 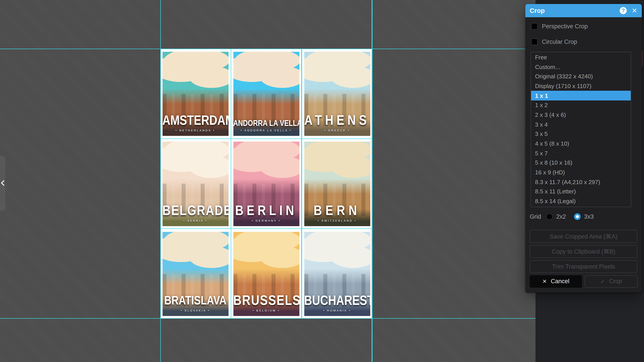 I want to click on checkmark-icon: ✓, so click(x=602, y=281).